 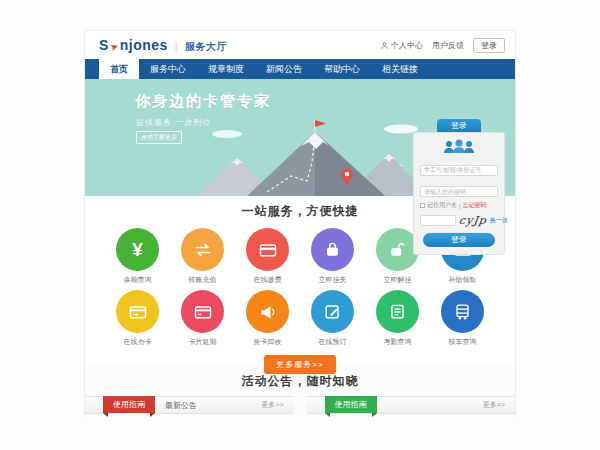 I want to click on nav-item-service-center: 服务中心, so click(x=168, y=69).